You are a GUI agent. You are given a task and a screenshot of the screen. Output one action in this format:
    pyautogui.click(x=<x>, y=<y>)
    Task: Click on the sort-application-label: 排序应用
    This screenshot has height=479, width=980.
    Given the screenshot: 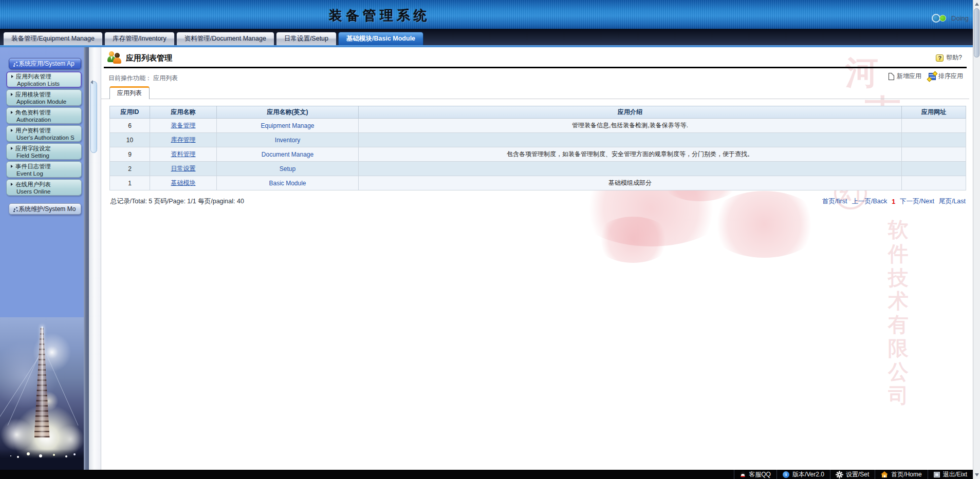 What is the action you would take?
    pyautogui.click(x=951, y=76)
    